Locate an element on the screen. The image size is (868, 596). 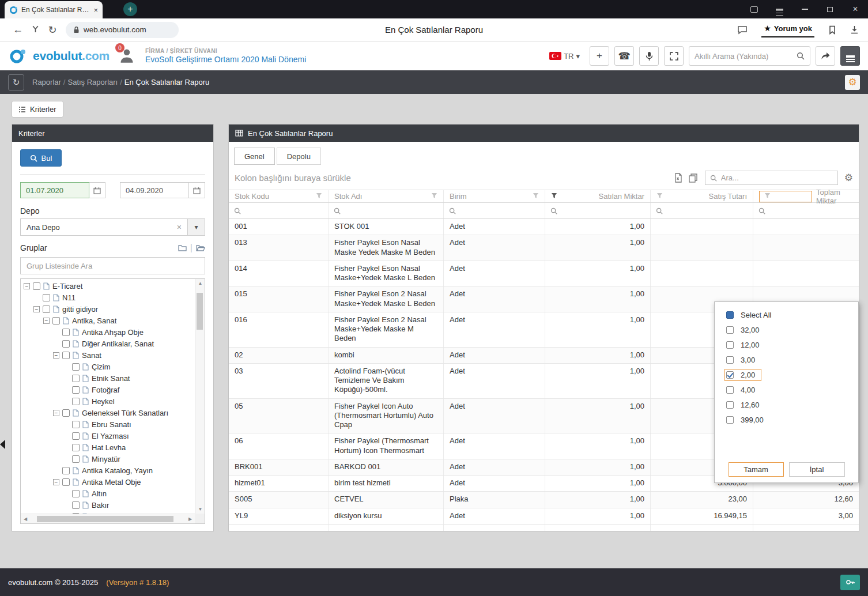
tree-item: Bakır is located at coordinates (108, 505).